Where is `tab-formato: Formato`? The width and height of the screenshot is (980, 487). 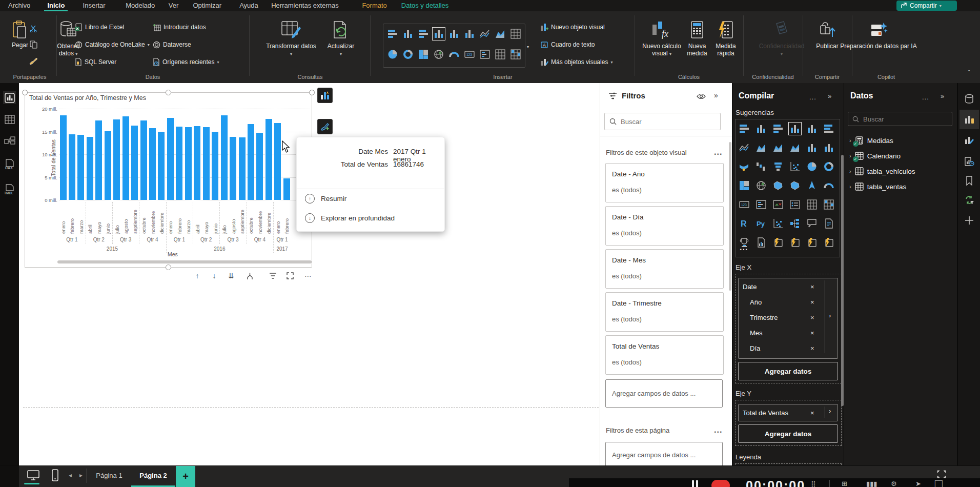 tab-formato: Formato is located at coordinates (374, 6).